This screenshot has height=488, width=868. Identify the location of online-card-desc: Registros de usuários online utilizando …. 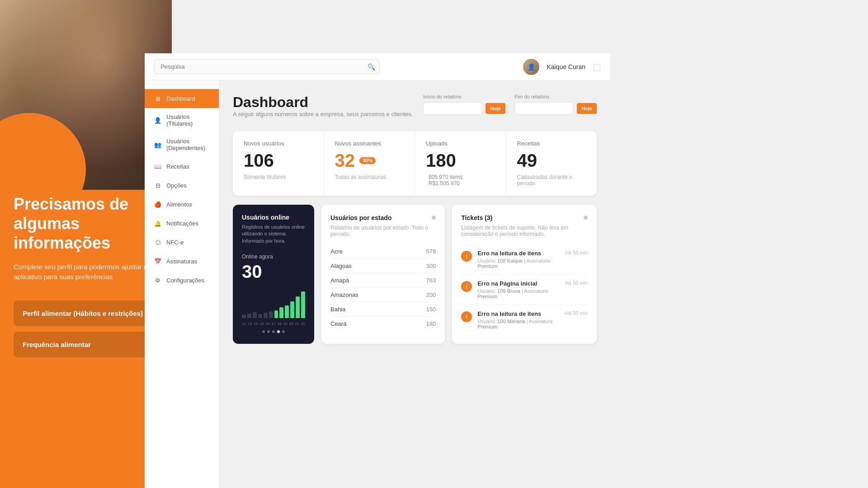
(274, 234).